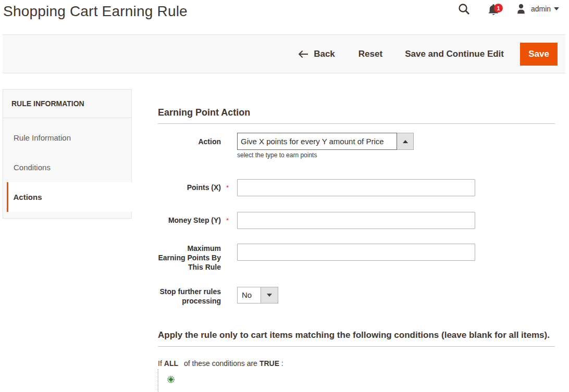  I want to click on stop-rules-select-value: No, so click(249, 296).